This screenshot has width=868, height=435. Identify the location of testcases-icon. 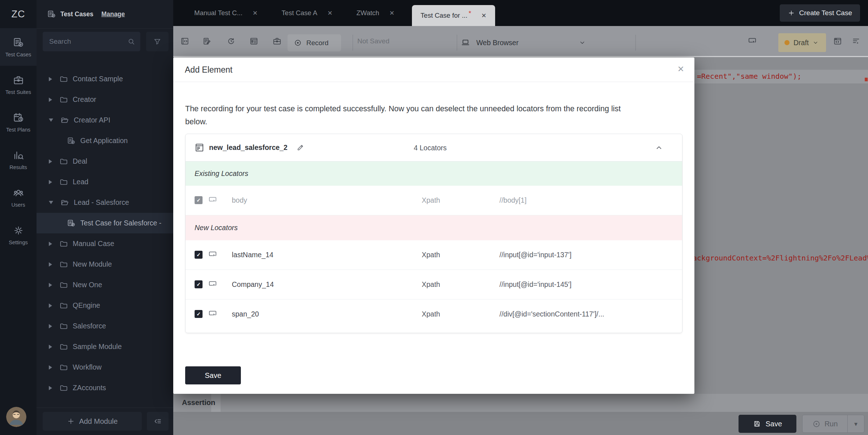
(18, 43).